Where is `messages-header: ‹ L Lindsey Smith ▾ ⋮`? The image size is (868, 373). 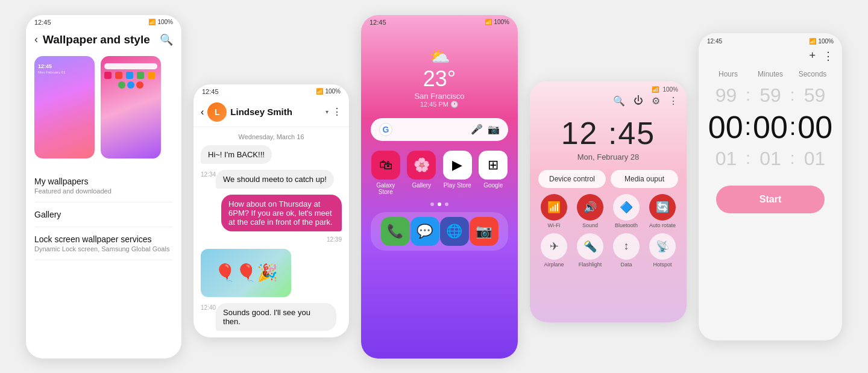 messages-header: ‹ L Lindsey Smith ▾ ⋮ is located at coordinates (271, 112).